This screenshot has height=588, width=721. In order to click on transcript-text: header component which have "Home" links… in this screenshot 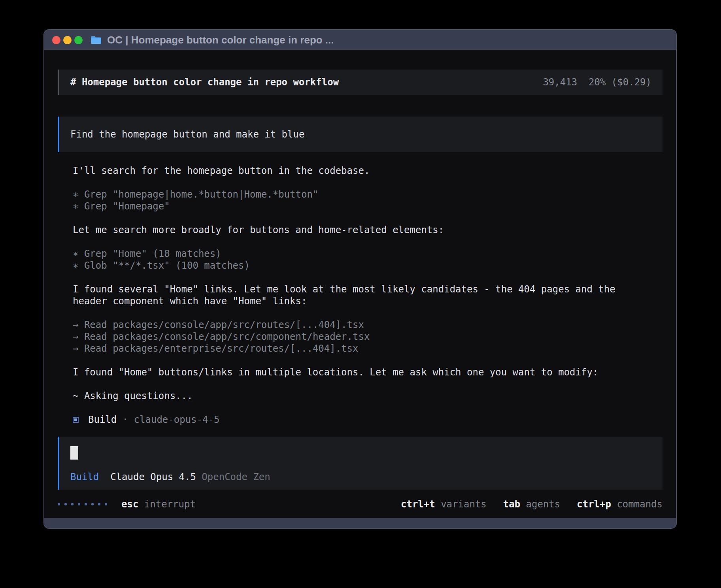, I will do `click(190, 301)`.